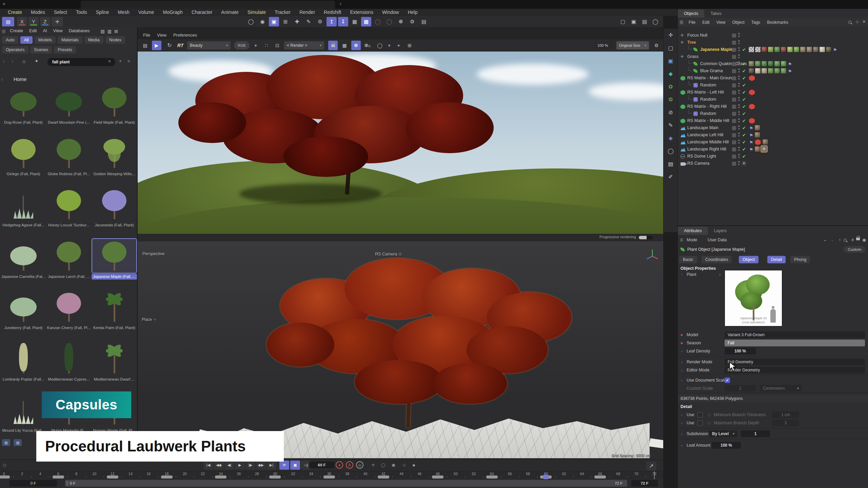 Image resolution: width=868 pixels, height=488 pixels. What do you see at coordinates (773, 135) in the screenshot?
I see `object-row-landscape-left-hill: Landscape Left Hill✔⚑` at bounding box center [773, 135].